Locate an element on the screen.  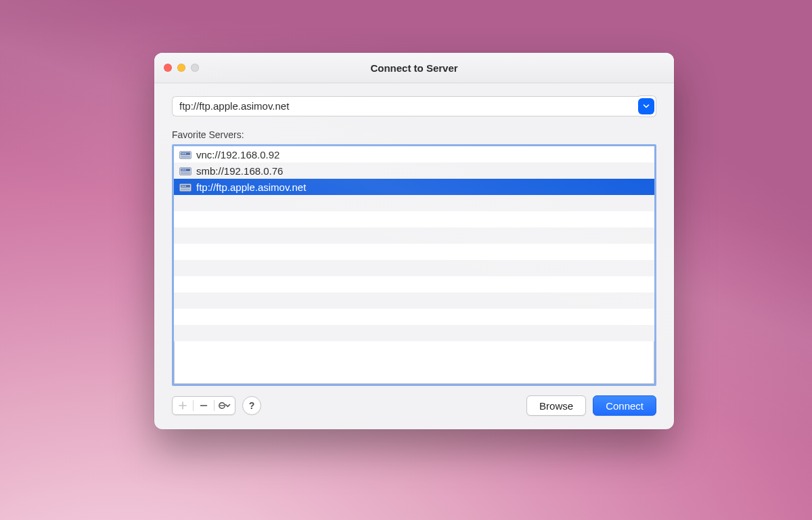
list-edit-segment is located at coordinates (204, 406).